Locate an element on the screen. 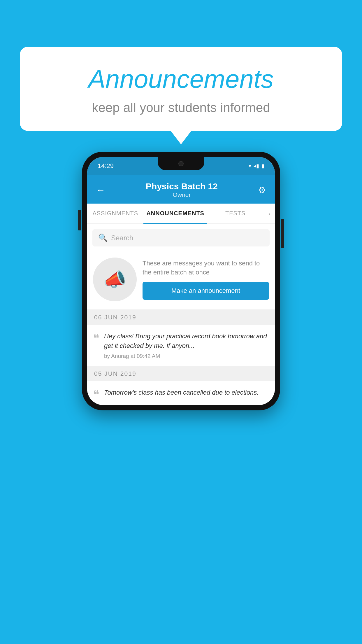 The height and width of the screenshot is (644, 362). wifi-icon: ▾ is located at coordinates (250, 166).